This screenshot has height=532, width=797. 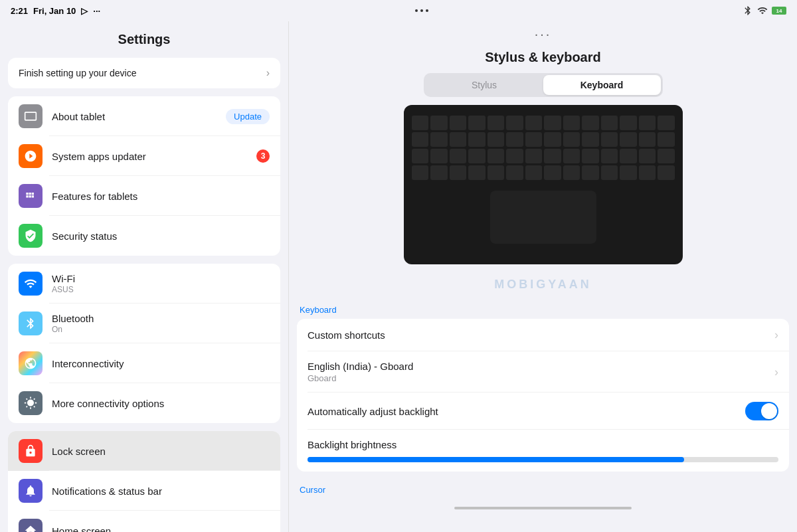 I want to click on sidebar-item-notifications-status-bar: Notifications & status bar, so click(x=144, y=491).